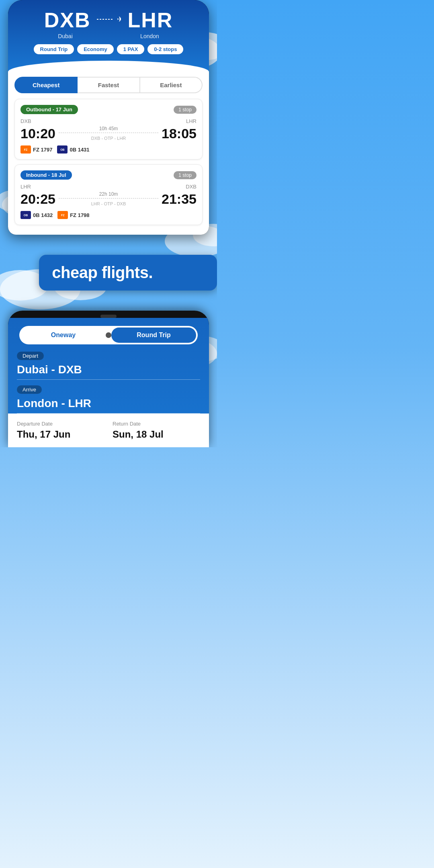 This screenshot has height=868, width=434. I want to click on return-date-field: Return Date Sun, 18 Jul, so click(156, 430).